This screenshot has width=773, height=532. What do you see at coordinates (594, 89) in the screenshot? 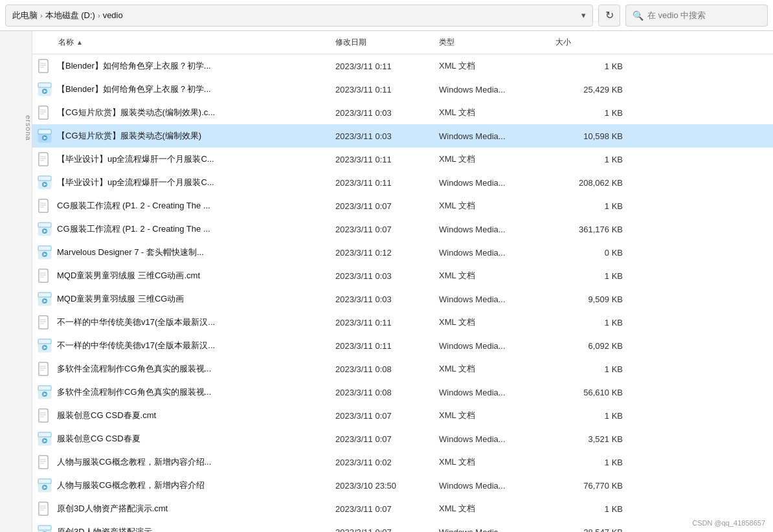
I see `file-size: 25,429 KB` at bounding box center [594, 89].